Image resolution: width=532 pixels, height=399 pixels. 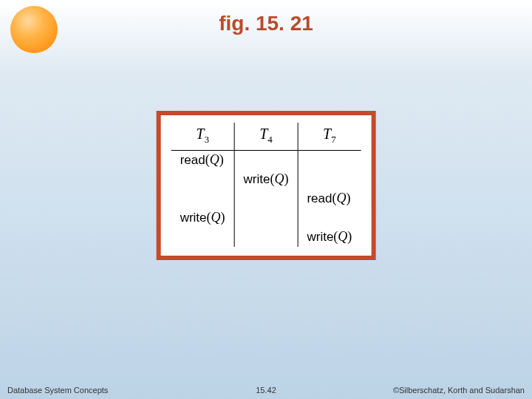 What do you see at coordinates (202, 137) in the screenshot?
I see `col-header-t3: T3` at bounding box center [202, 137].